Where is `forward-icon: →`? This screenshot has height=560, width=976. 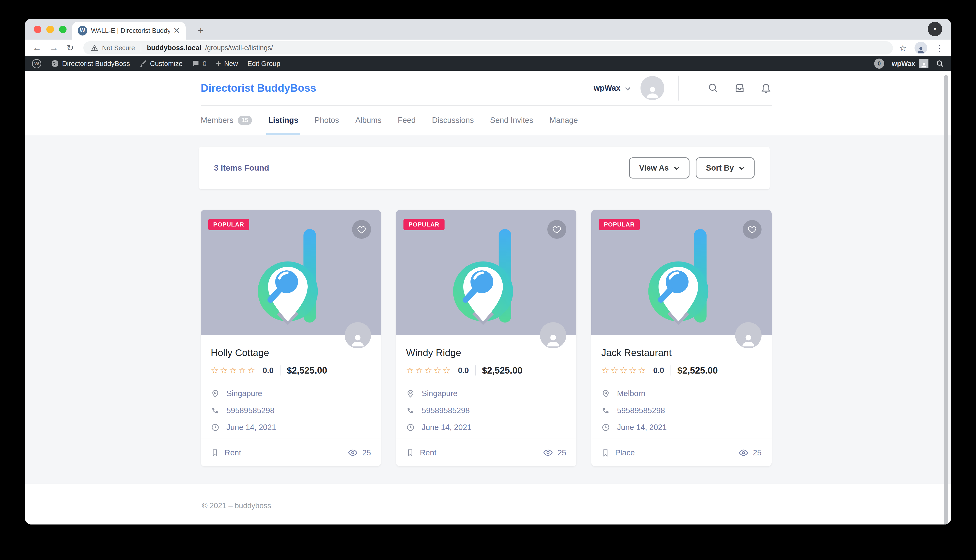 forward-icon: → is located at coordinates (54, 48).